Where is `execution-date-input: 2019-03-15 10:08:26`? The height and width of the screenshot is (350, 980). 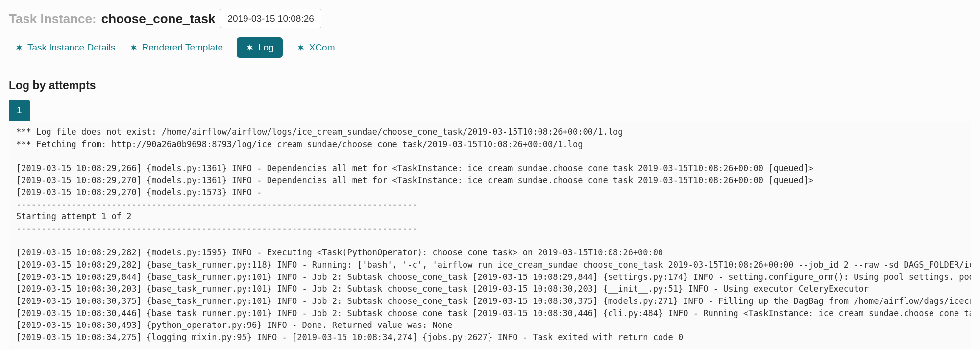
execution-date-input: 2019-03-15 10:08:26 is located at coordinates (270, 19).